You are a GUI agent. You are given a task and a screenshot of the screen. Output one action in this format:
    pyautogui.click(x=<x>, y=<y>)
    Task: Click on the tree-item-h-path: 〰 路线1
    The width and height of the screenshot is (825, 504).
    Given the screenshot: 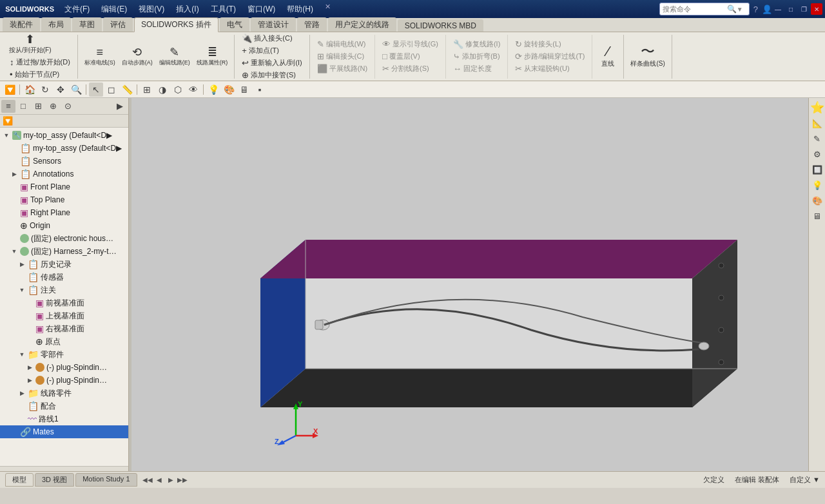 What is the action you would take?
    pyautogui.click(x=64, y=419)
    